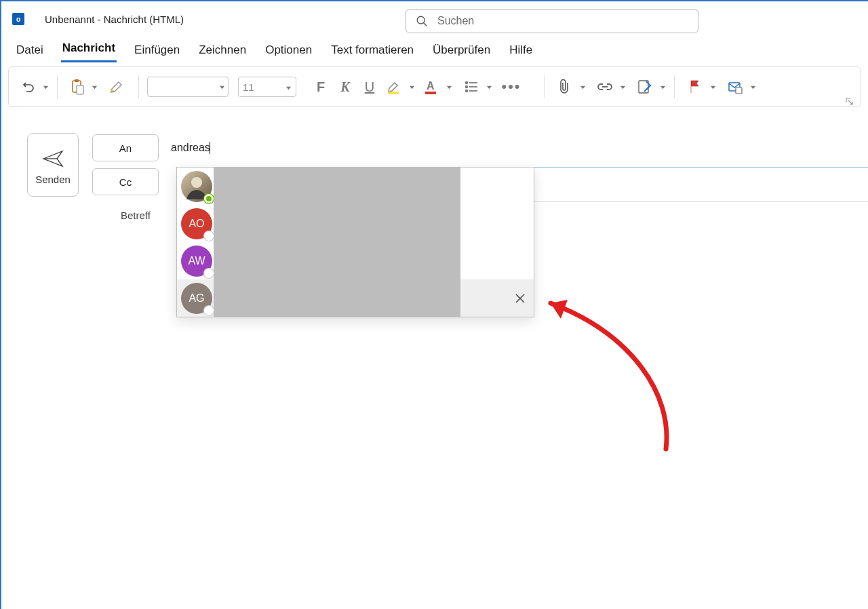 Image resolution: width=868 pixels, height=609 pixels. What do you see at coordinates (89, 50) in the screenshot?
I see `tab-nachricht: Nachricht` at bounding box center [89, 50].